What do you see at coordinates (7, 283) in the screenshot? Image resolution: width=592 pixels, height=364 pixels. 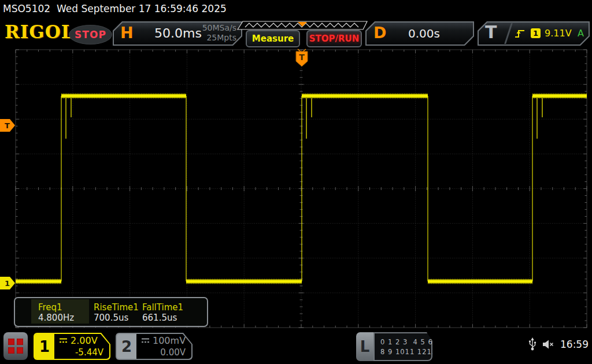 I see `waveform-marker: 1` at bounding box center [7, 283].